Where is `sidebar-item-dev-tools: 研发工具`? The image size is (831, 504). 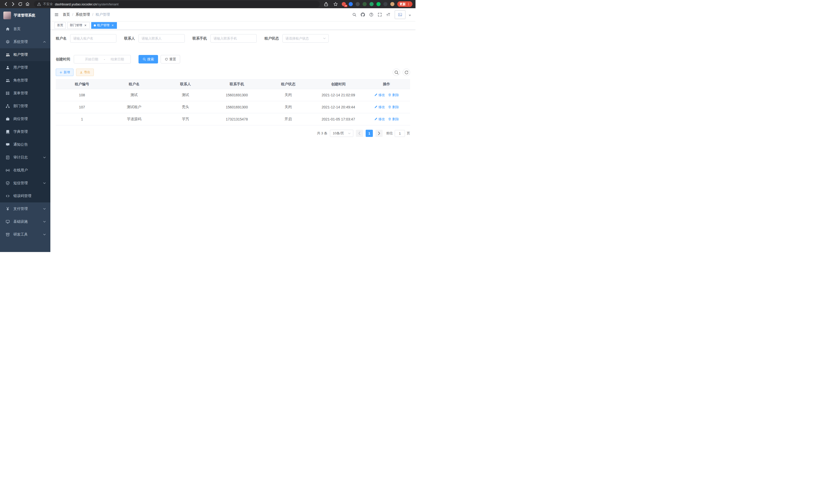 sidebar-item-dev-tools: 研发工具 is located at coordinates (25, 235).